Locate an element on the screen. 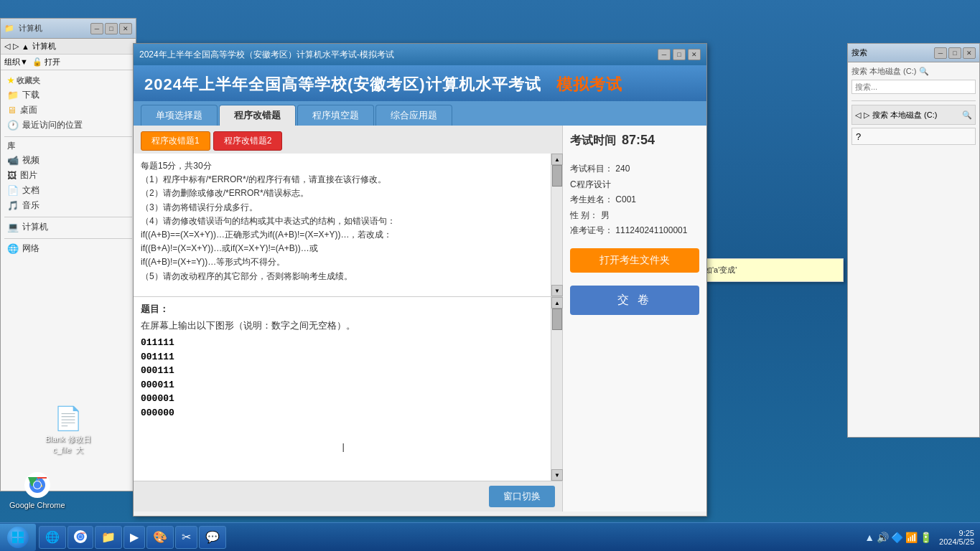  explorer-minimize: ─ is located at coordinates (97, 29).